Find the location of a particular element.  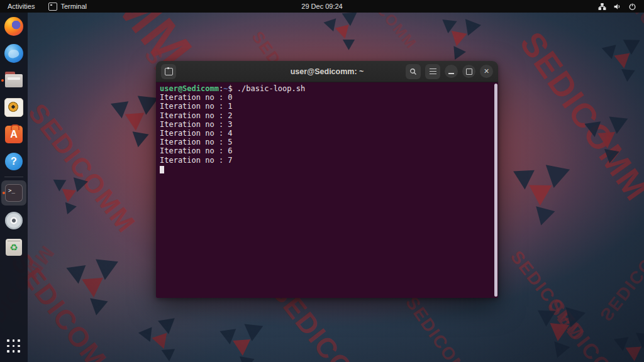

minimize-icon is located at coordinates (452, 74).